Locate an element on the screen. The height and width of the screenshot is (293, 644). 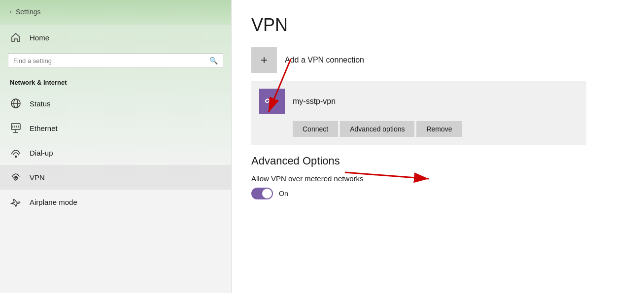
back-label: Settings is located at coordinates (29, 12).